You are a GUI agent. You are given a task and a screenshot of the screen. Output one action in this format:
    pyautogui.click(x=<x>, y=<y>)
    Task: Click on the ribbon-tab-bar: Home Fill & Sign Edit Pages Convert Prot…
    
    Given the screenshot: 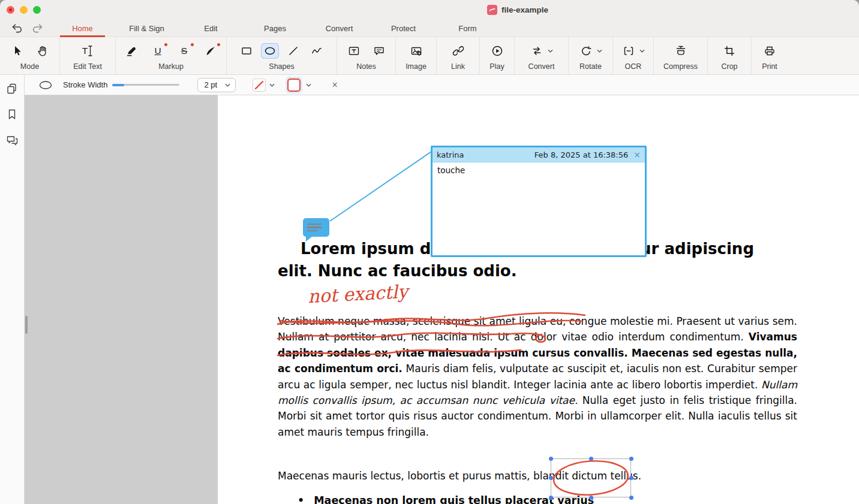 What is the action you would take?
    pyautogui.click(x=430, y=29)
    